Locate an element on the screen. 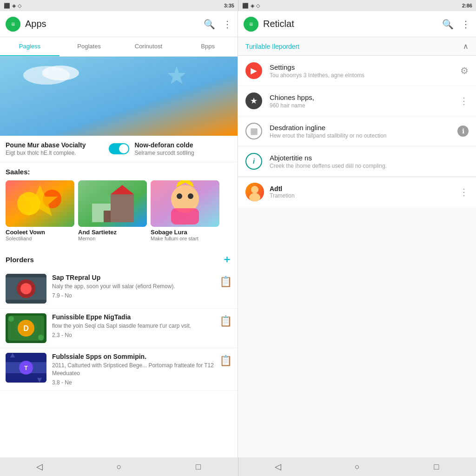 This screenshot has width=476, height=476. svg-text: T is located at coordinates (26, 368).